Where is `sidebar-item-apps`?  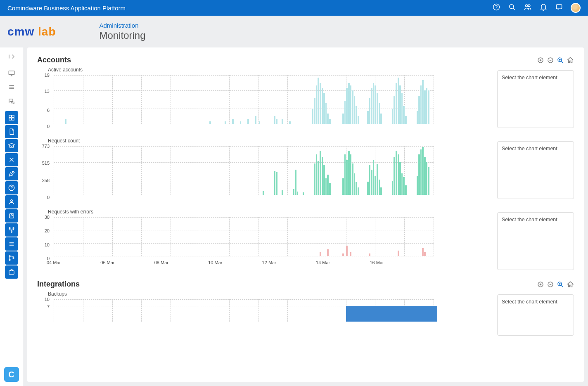
sidebar-item-apps is located at coordinates (12, 118).